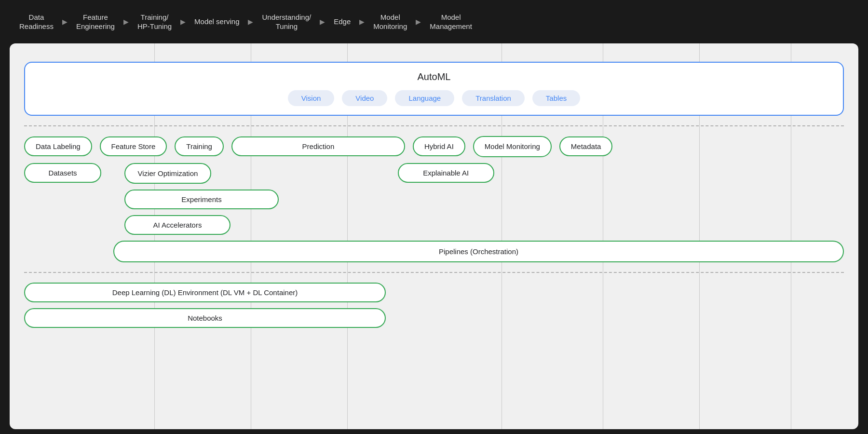 This screenshot has height=434, width=868. What do you see at coordinates (419, 22) in the screenshot?
I see `nav-arrow-7: ▶` at bounding box center [419, 22].